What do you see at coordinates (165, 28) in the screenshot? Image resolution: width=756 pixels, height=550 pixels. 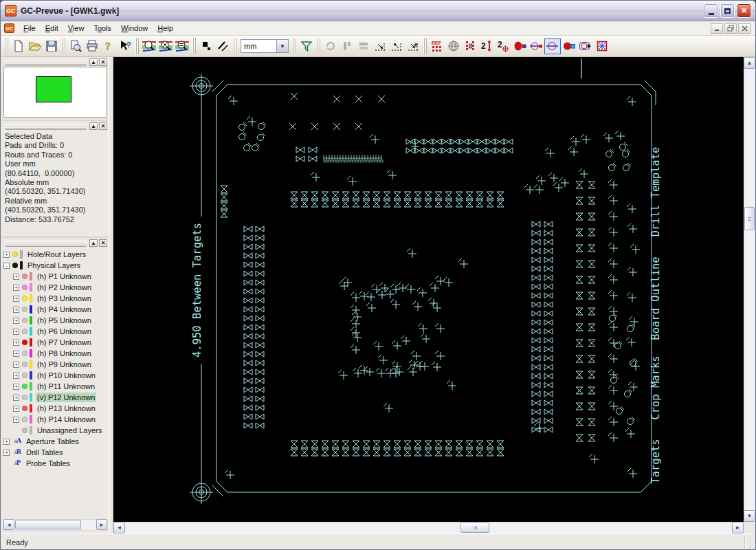 I see `menu-item-help: Help` at bounding box center [165, 28].